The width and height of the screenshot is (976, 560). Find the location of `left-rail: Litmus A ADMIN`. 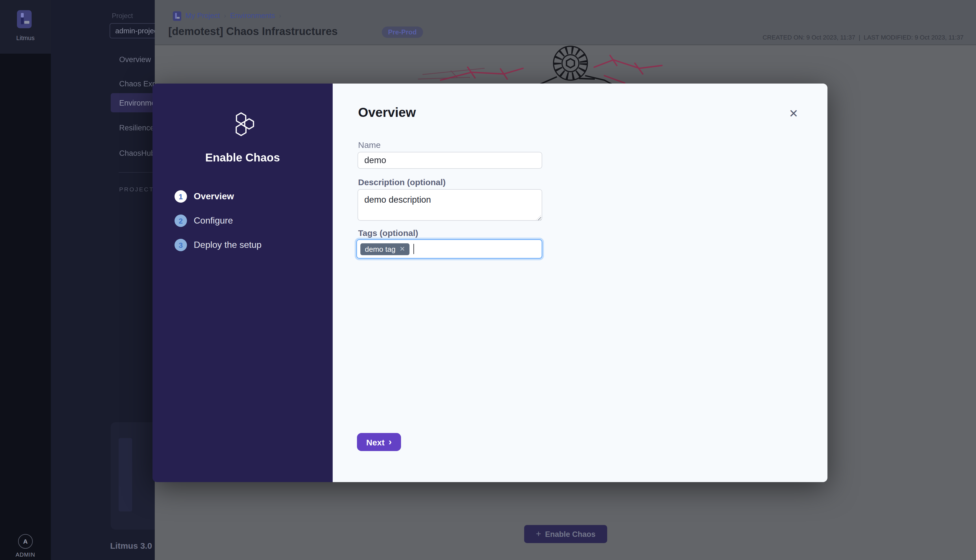

left-rail: Litmus A ADMIN is located at coordinates (25, 280).